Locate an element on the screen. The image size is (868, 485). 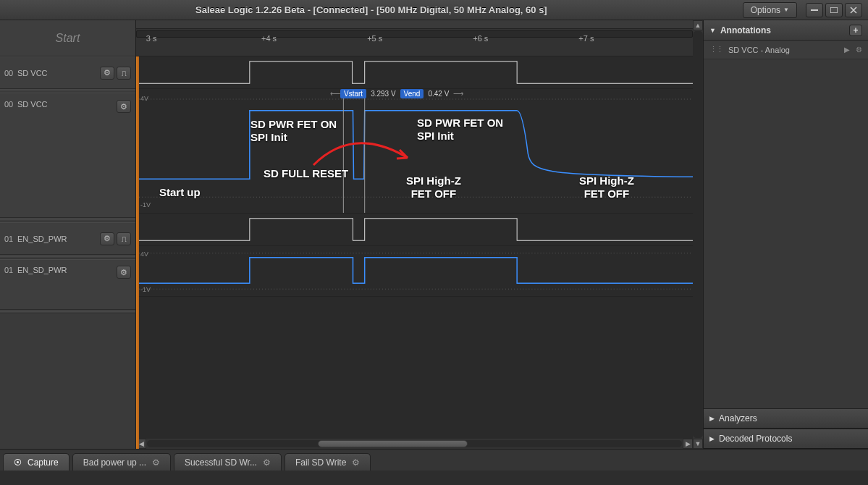
annotation-fet-on-2: SD PWR FET ON SPI Init is located at coordinates (460, 130).